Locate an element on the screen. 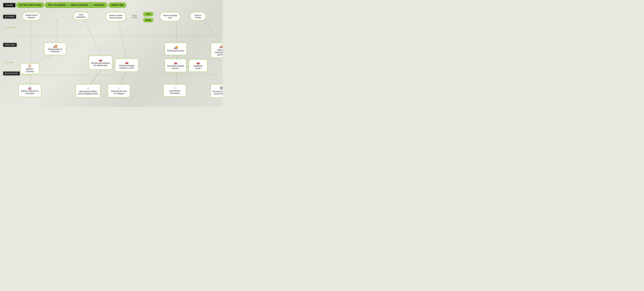  logo-icon: ⊕ is located at coordinates (221, 88).